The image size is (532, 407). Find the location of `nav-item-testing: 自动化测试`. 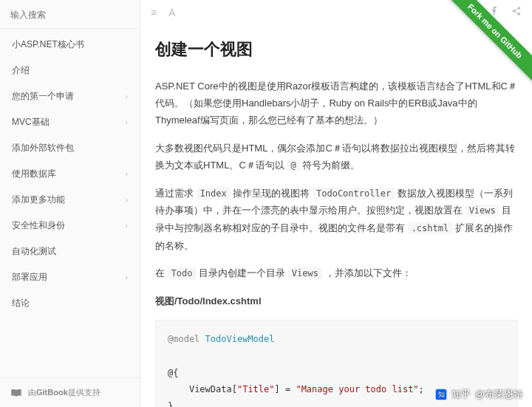

nav-item-testing: 自动化测试 is located at coordinates (69, 251).